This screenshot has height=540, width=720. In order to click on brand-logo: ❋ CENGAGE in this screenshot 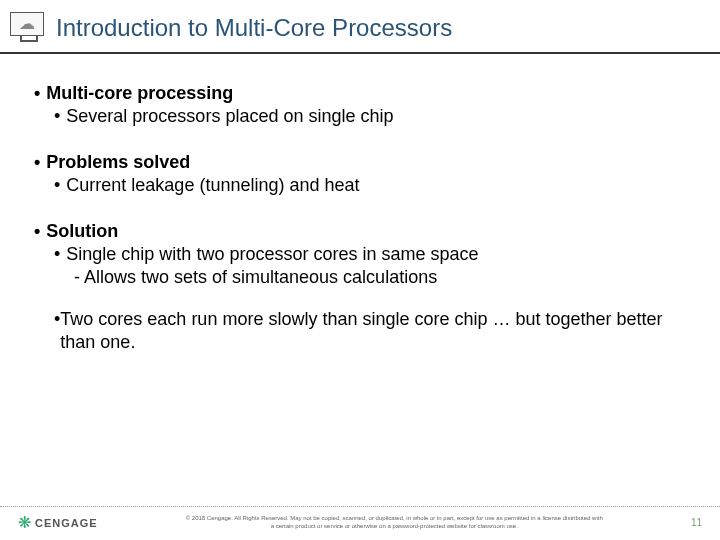, I will do `click(58, 522)`.